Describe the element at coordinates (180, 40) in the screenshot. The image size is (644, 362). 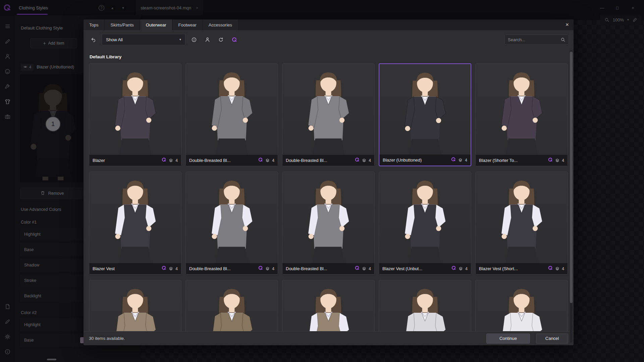
I see `chevron-down-icon: ▾` at that location.